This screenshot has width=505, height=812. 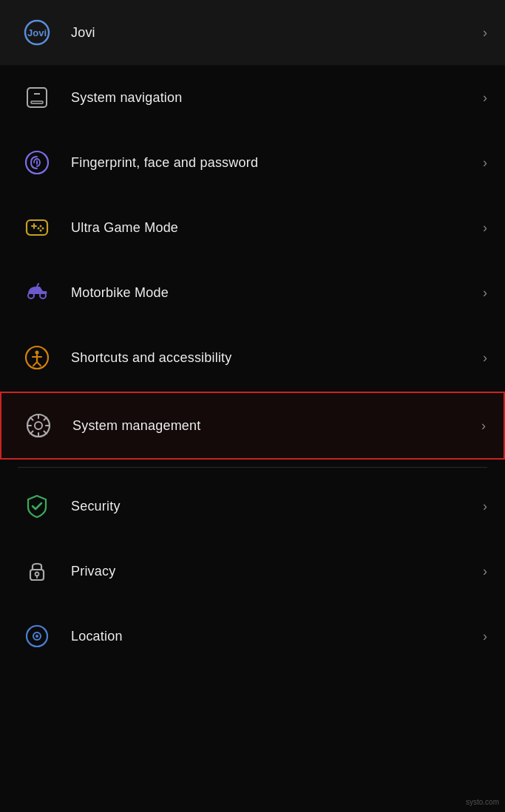 What do you see at coordinates (274, 33) in the screenshot?
I see `jovi-label: Jovi` at bounding box center [274, 33].